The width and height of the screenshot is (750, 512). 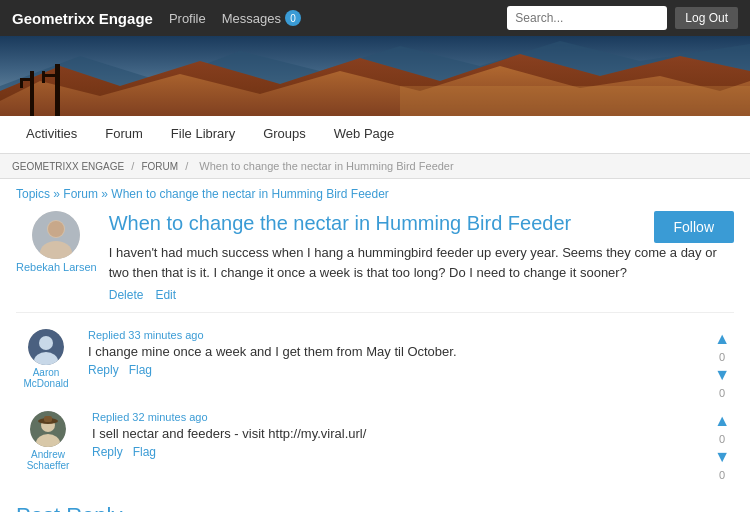 What do you see at coordinates (82, 18) in the screenshot?
I see `brand-logo: Geometrixx Engage` at bounding box center [82, 18].